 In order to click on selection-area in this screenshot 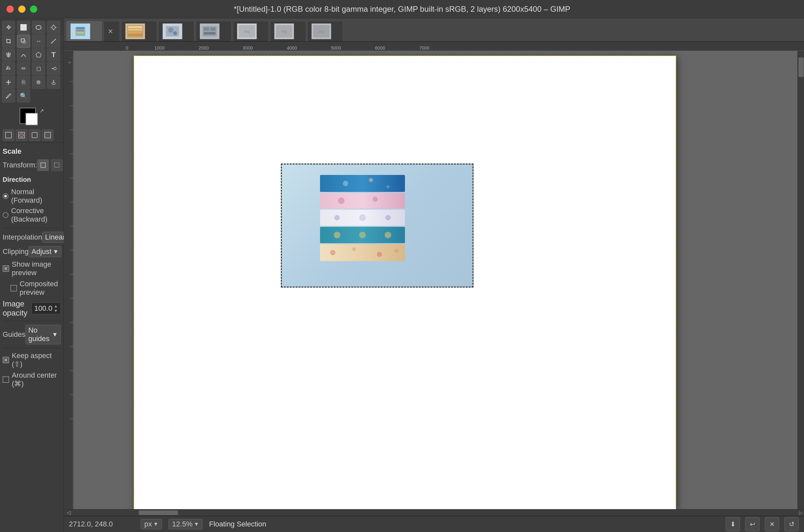, I will do `click(377, 225)`.